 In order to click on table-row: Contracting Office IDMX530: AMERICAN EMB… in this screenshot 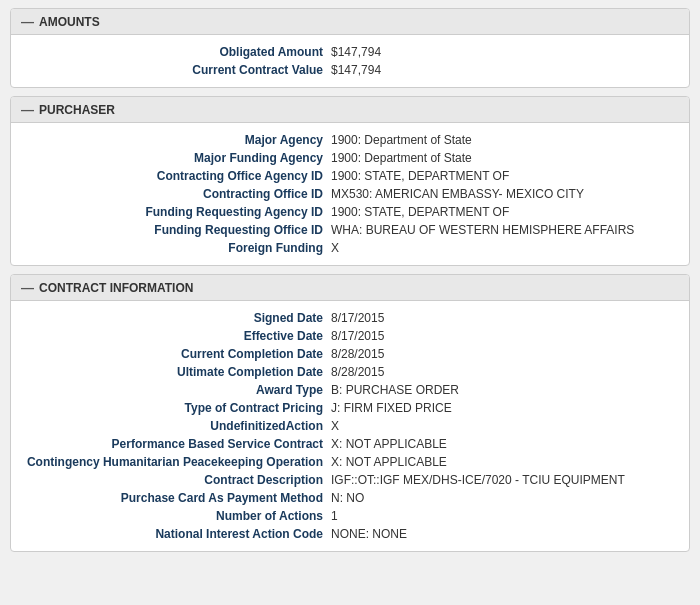, I will do `click(350, 194)`.